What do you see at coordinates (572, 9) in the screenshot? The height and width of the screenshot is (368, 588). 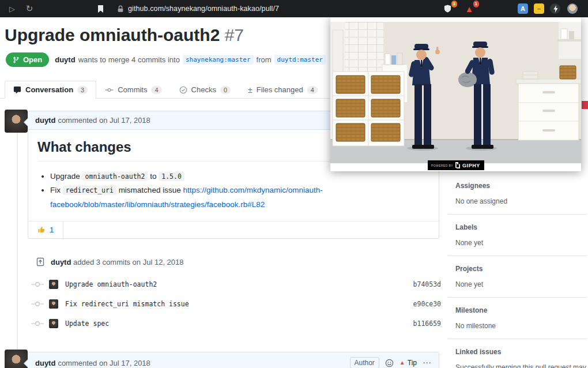 I see `browser-profile-avatar` at bounding box center [572, 9].